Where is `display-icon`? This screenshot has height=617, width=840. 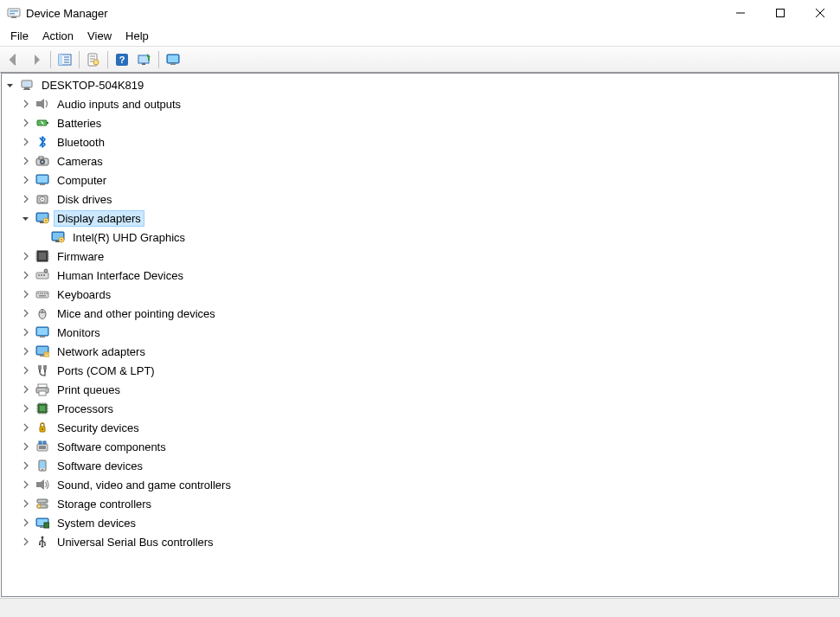 display-icon is located at coordinates (42, 218).